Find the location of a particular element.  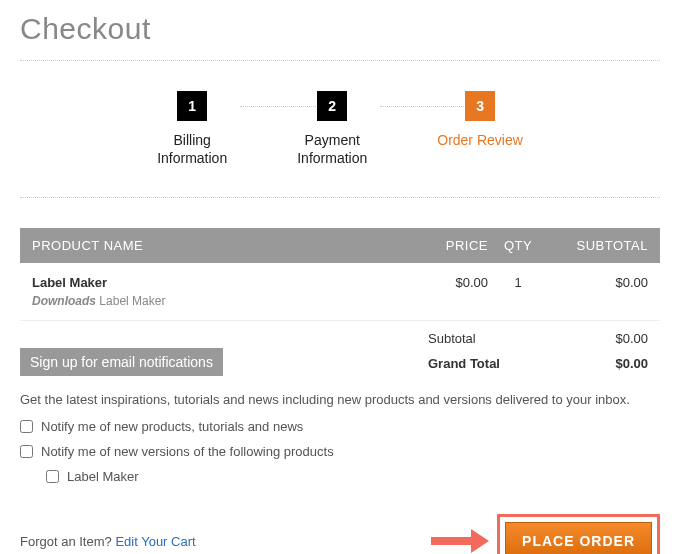

notify-versions-label: Notify me of new versions of the followi… is located at coordinates (188, 452).